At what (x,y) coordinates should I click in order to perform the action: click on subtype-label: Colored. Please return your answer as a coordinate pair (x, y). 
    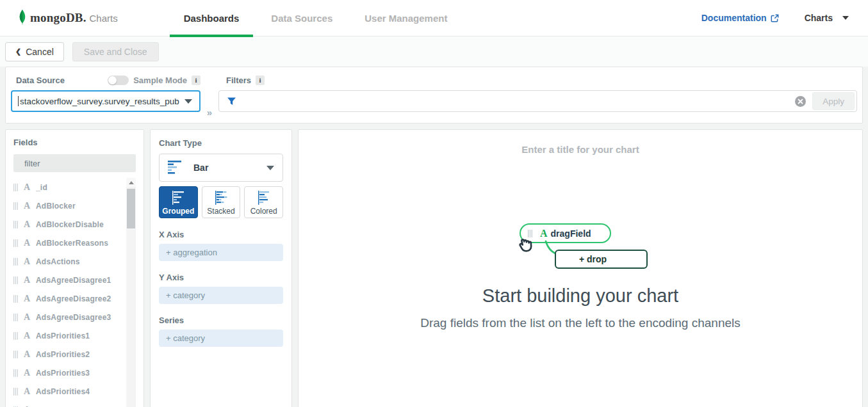
    Looking at the image, I should click on (264, 211).